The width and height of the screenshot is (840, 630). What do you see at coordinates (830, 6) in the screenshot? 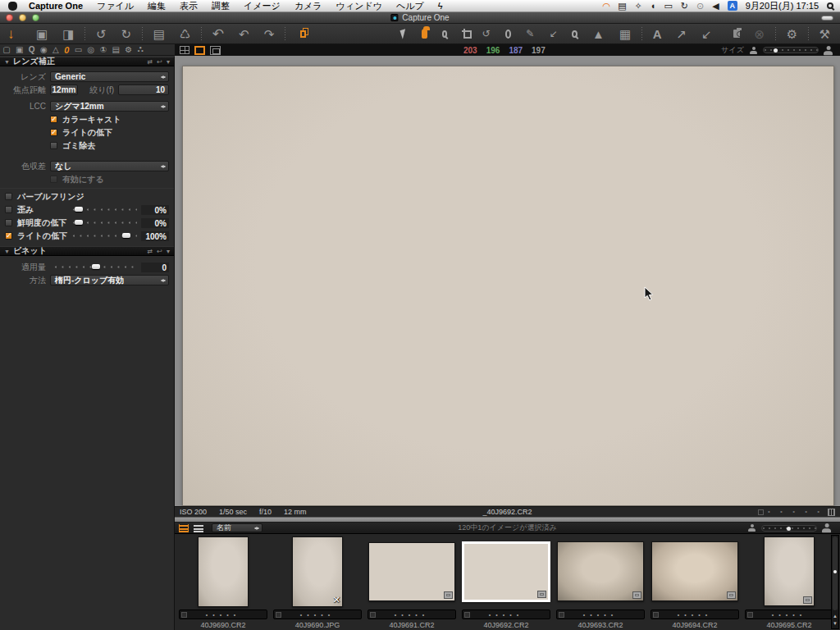
I see `spotlight-icon` at bounding box center [830, 6].